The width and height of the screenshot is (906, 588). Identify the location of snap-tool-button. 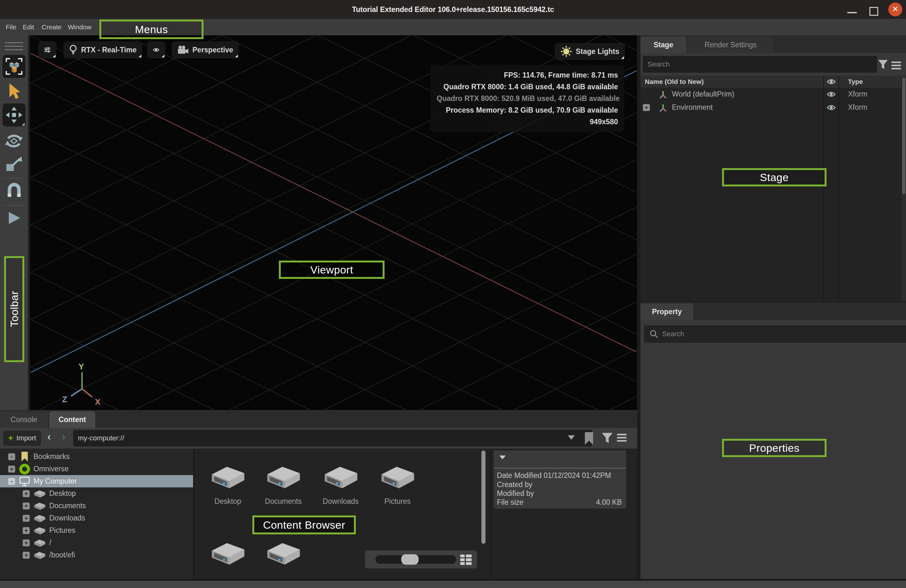
(14, 191).